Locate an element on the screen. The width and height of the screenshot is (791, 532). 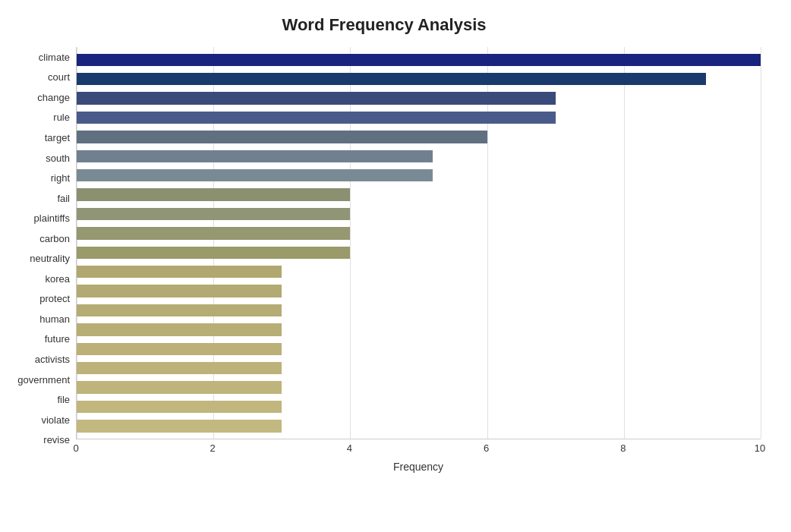
y-label-human: human is located at coordinates (55, 319).